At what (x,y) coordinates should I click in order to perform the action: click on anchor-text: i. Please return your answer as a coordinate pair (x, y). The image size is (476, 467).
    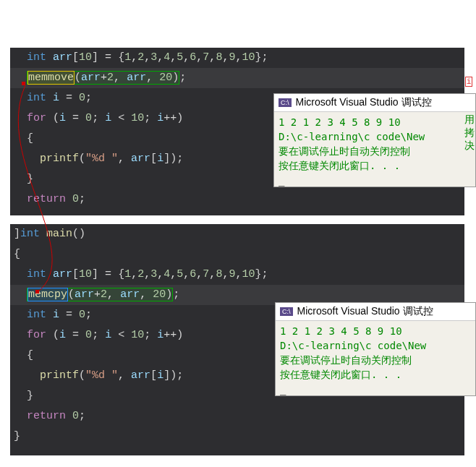
    Looking at the image, I should click on (469, 82).